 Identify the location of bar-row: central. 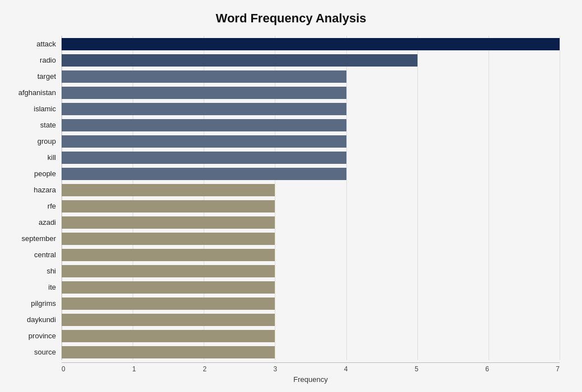
(311, 255).